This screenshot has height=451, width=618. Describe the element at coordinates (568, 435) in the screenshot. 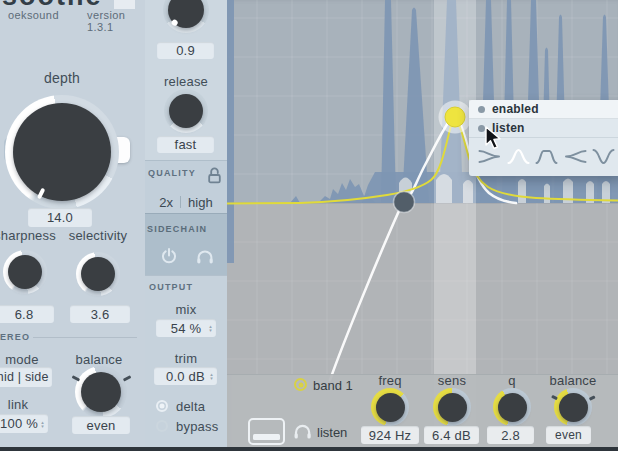

I see `band-balance-value: even` at that location.